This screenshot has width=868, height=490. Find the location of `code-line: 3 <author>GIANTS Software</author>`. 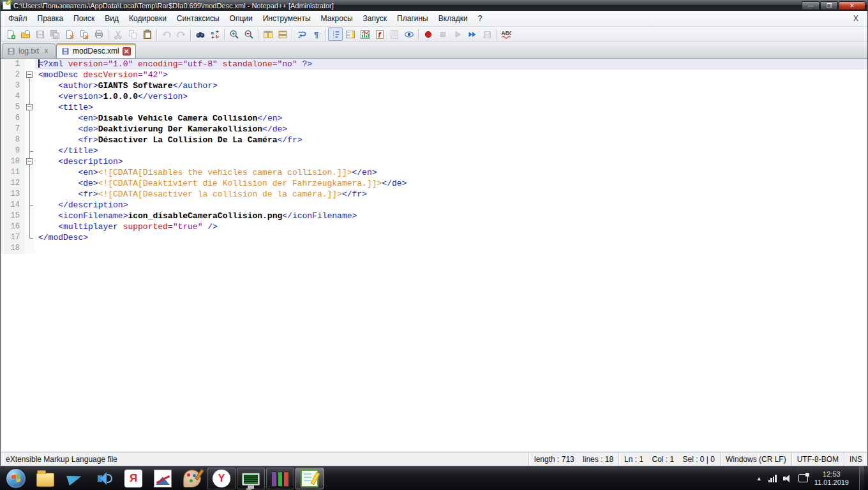

code-line: 3 <author>GIANTS Software</author> is located at coordinates (434, 85).